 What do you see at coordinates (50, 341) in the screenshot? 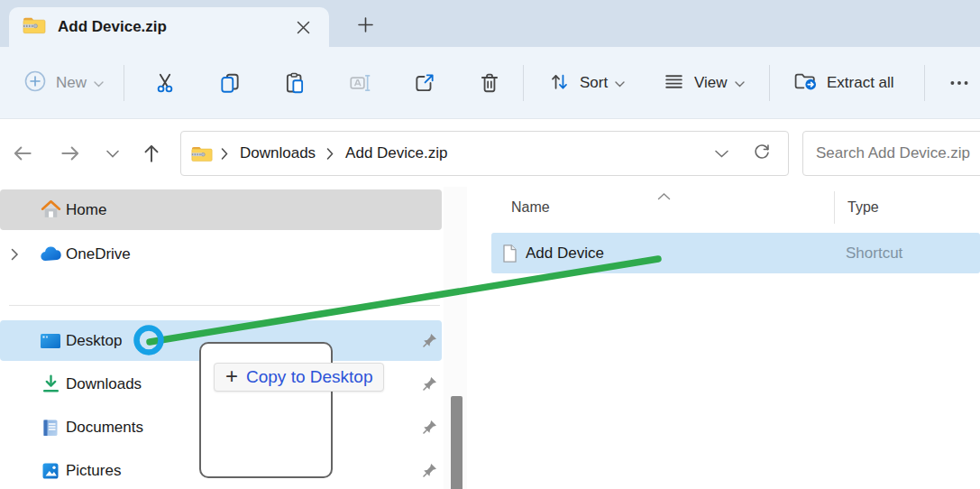
I see `desktop-icon` at bounding box center [50, 341].